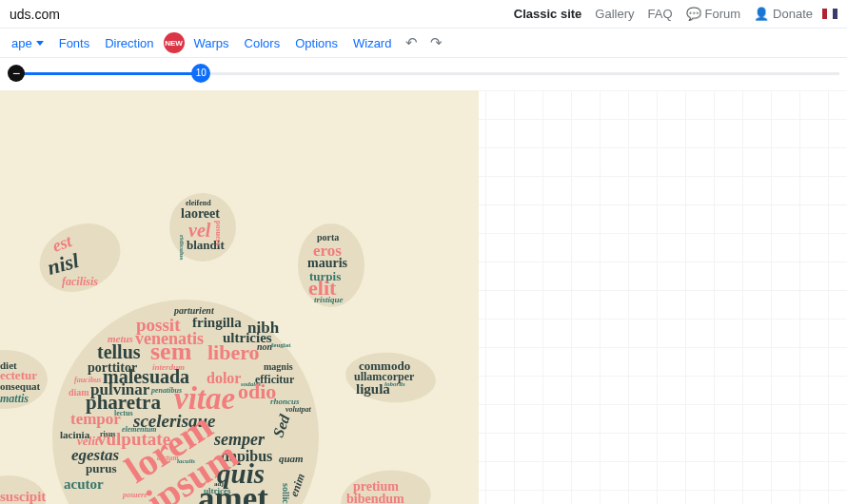 Image resolution: width=847 pixels, height=504 pixels. What do you see at coordinates (101, 468) in the screenshot?
I see `wordcloud-word: purus` at bounding box center [101, 468].